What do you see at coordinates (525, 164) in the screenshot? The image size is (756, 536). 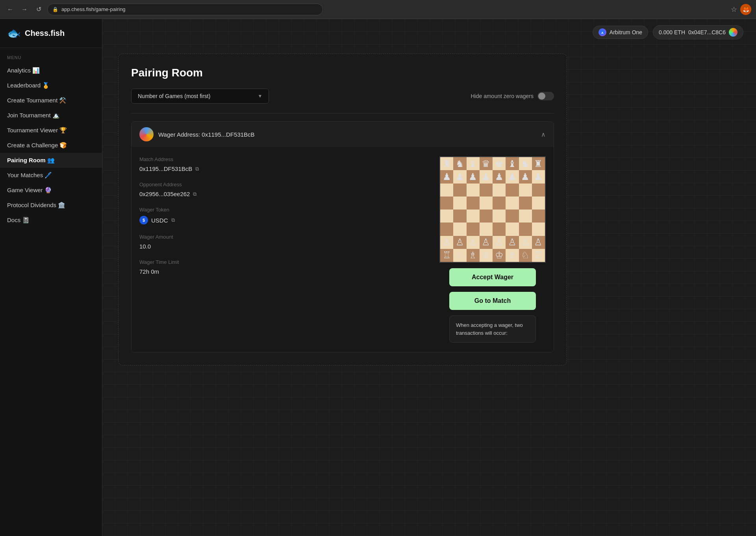 I see `chess-cell-0-6: ♞` at bounding box center [525, 164].